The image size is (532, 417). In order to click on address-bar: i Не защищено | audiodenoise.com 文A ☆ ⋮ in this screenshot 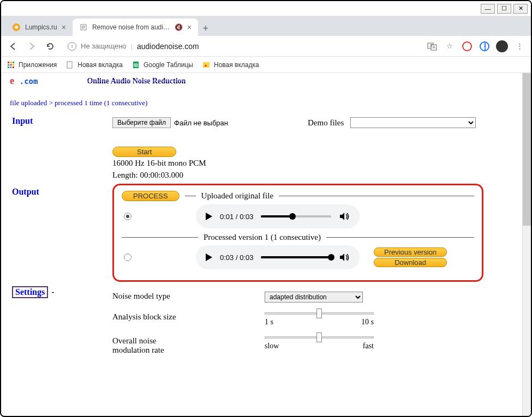, I will do `click(266, 46)`.